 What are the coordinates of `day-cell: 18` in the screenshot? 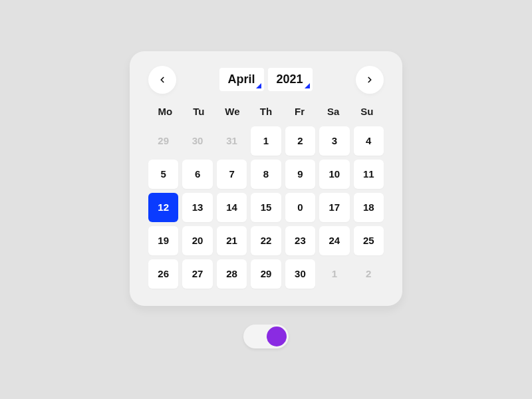 It's located at (368, 207).